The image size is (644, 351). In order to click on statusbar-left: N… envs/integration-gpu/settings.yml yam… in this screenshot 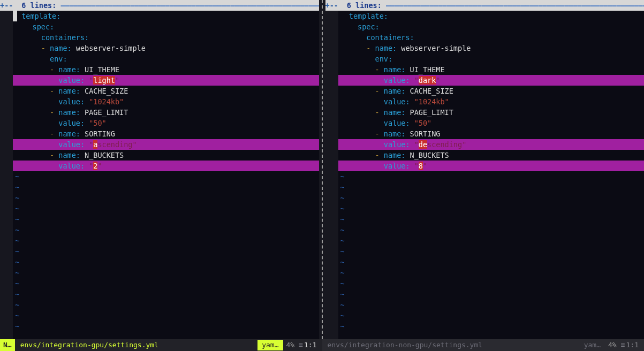, I will do `click(161, 345)`.